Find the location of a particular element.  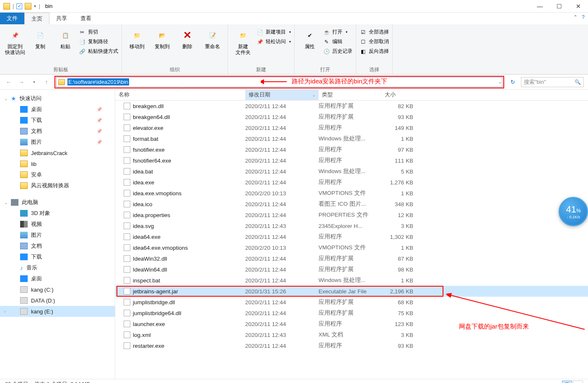

qat-dropdown-icon: ▾ is located at coordinates (35, 6).